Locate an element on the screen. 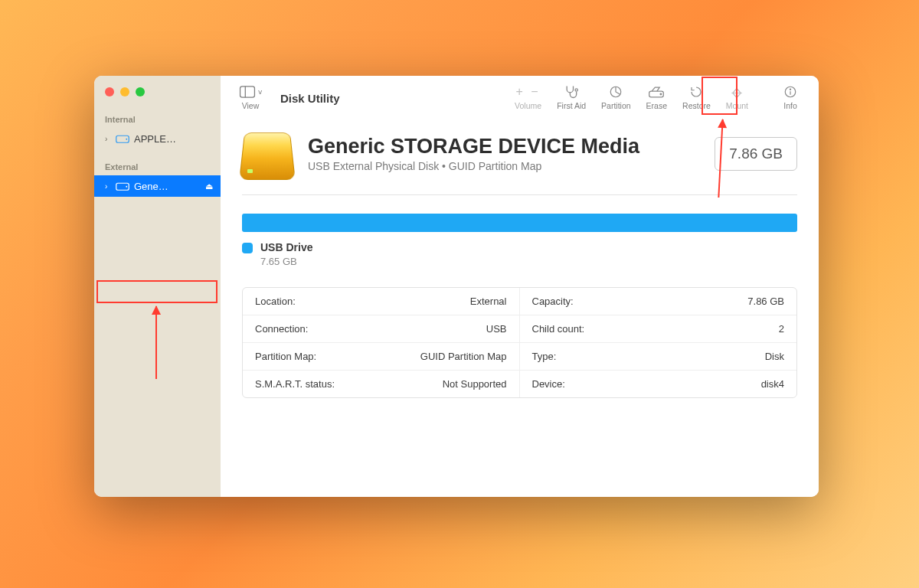  window-controls is located at coordinates (158, 96).